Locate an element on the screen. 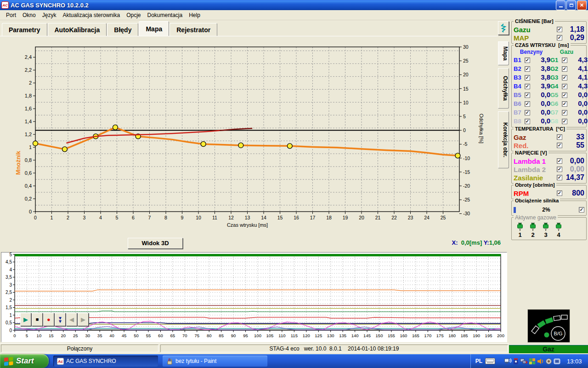  pressure-title: CIŚNIENIE [Bar] is located at coordinates (534, 21).